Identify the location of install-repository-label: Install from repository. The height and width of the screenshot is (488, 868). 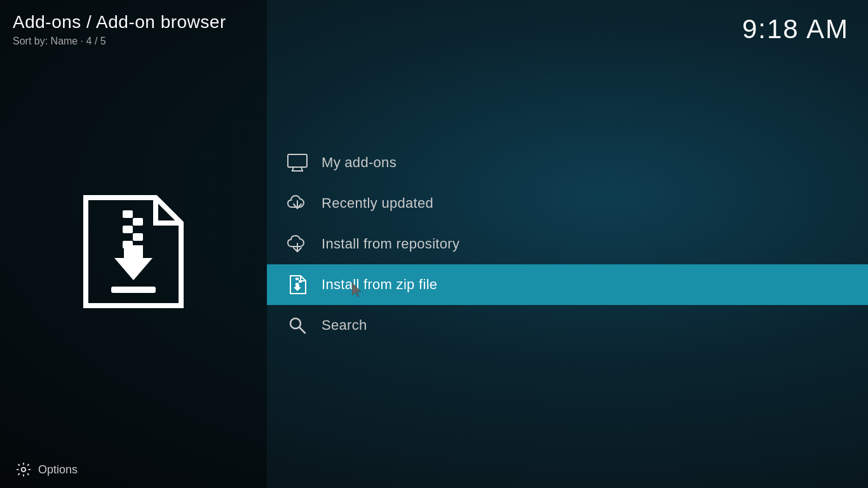
(390, 244).